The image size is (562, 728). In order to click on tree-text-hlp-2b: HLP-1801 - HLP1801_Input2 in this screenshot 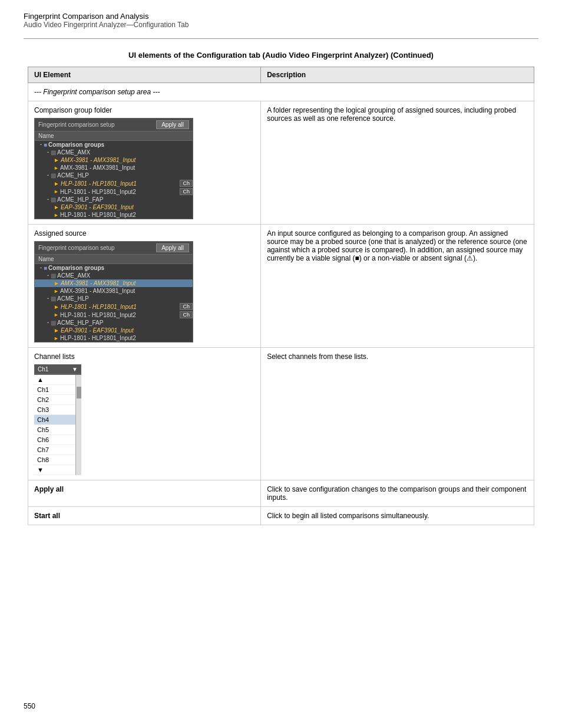, I will do `click(98, 315)`.